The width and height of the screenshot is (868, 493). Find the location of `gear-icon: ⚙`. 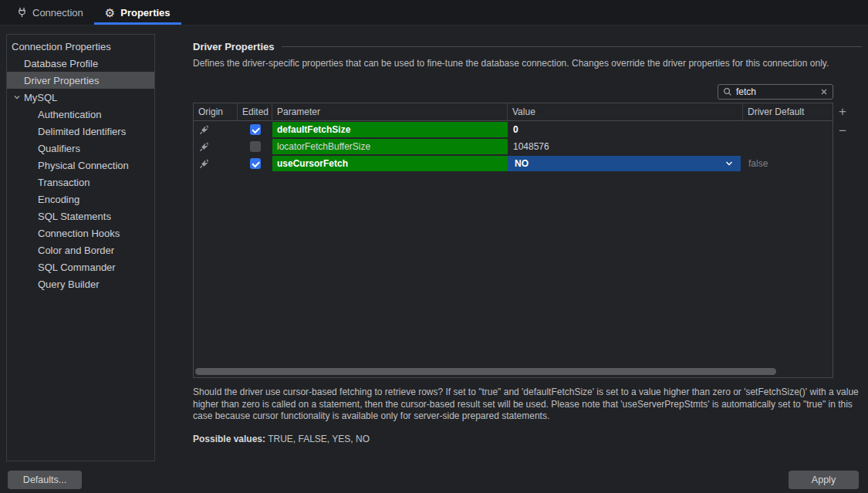

gear-icon: ⚙ is located at coordinates (110, 12).